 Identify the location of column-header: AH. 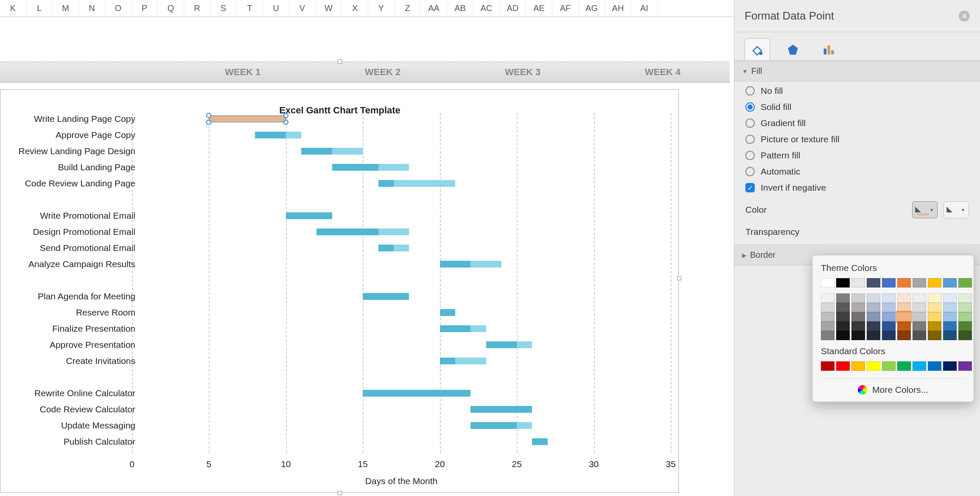
(618, 8).